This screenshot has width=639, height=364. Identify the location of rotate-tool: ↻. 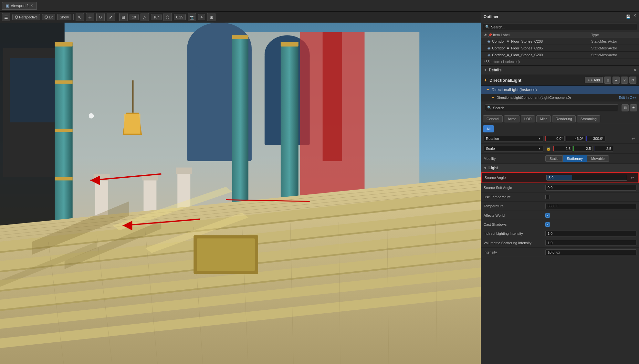
(100, 17).